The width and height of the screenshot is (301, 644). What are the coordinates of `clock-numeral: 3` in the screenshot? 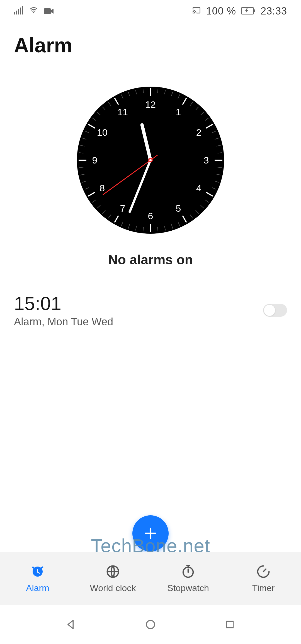 It's located at (206, 160).